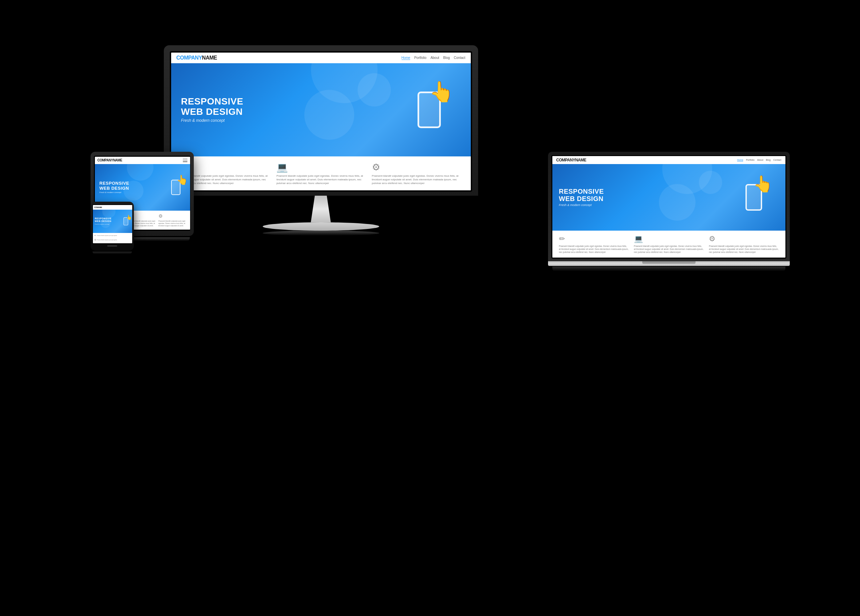 The height and width of the screenshot is (616, 860). What do you see at coordinates (562, 239) in the screenshot?
I see `laptop-pen-icon` at bounding box center [562, 239].